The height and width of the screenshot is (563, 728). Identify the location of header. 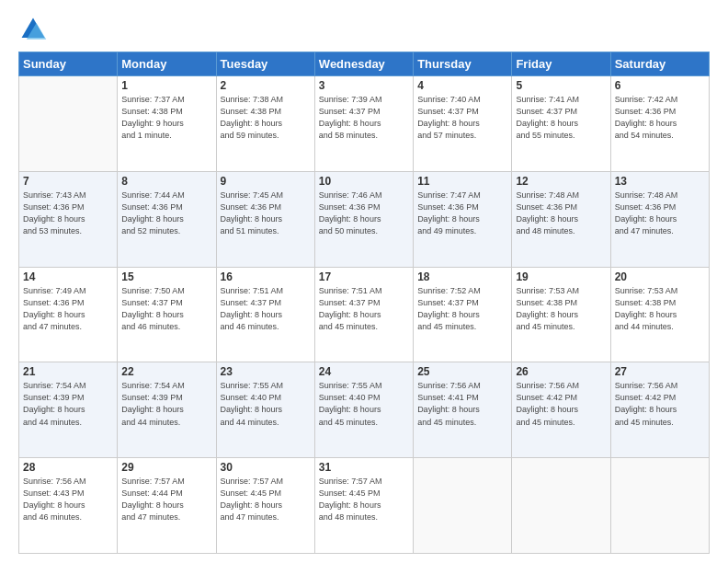
(364, 29).